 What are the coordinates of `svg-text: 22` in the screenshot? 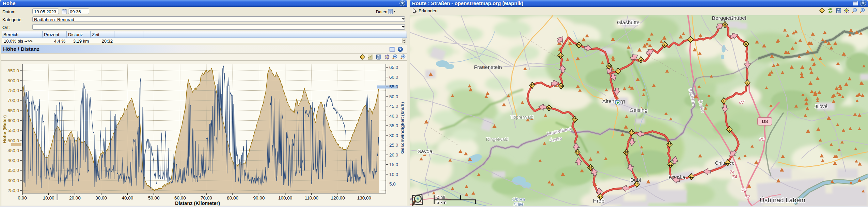 It's located at (532, 85).